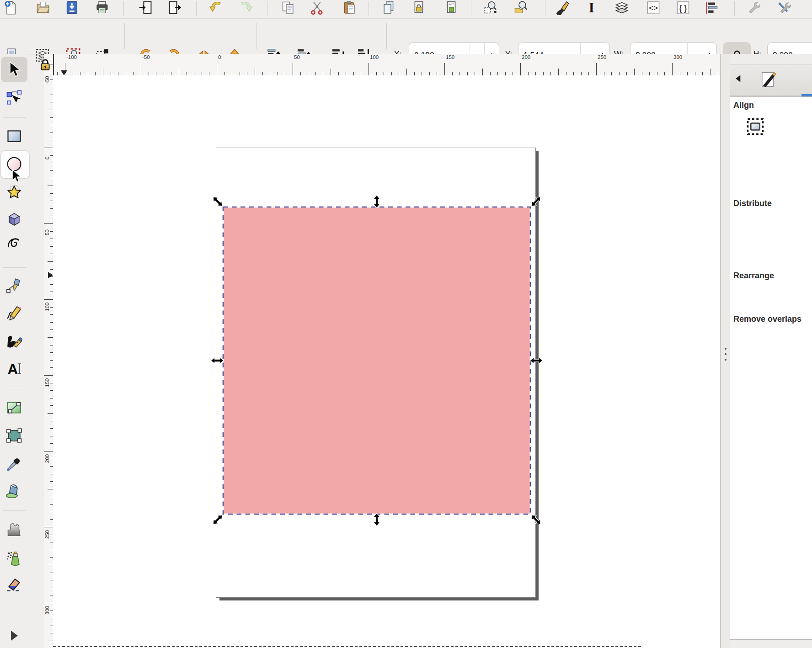 This screenshot has height=648, width=812. What do you see at coordinates (350, 8) in the screenshot?
I see `paste-icon` at bounding box center [350, 8].